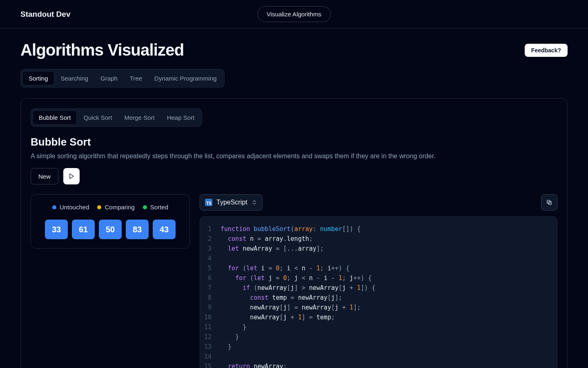 The width and height of the screenshot is (588, 368). Describe the element at coordinates (55, 118) in the screenshot. I see `tab-bubble-sort: Bubble Sort` at that location.